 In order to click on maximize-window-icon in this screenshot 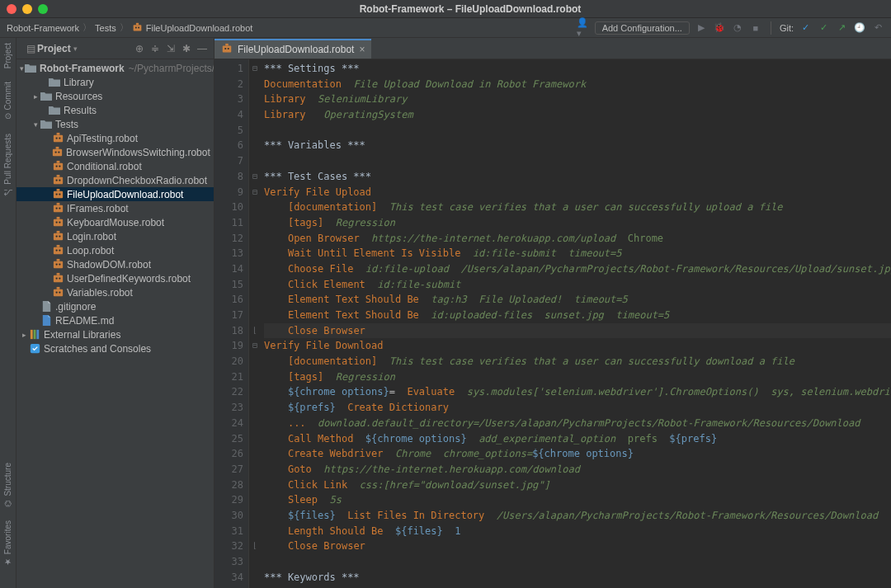, I will do `click(43, 9)`.